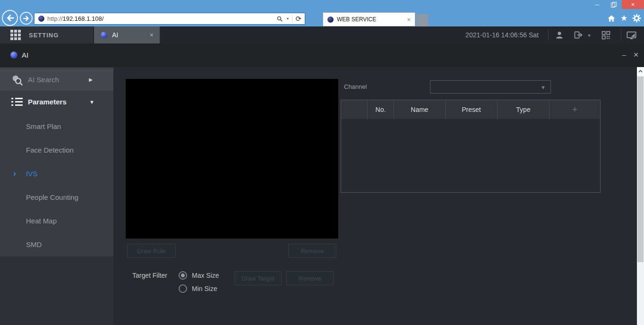 This screenshot has height=325, width=644. Describe the element at coordinates (637, 18) in the screenshot. I see `settings-button` at that location.